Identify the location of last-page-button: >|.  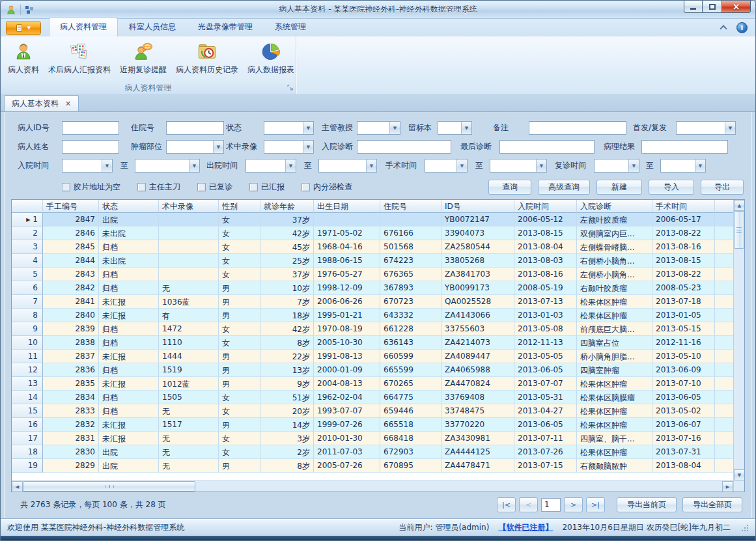
(595, 505).